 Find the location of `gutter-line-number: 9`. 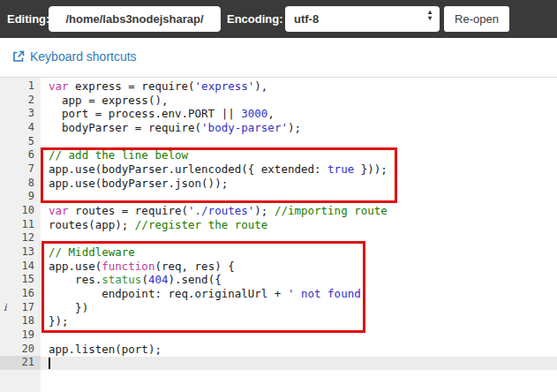

gutter-line-number: 9 is located at coordinates (20, 197).